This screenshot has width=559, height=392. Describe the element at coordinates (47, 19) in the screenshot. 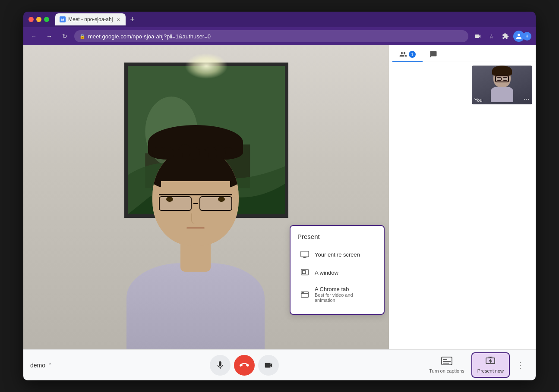

I see `maximize-button` at that location.